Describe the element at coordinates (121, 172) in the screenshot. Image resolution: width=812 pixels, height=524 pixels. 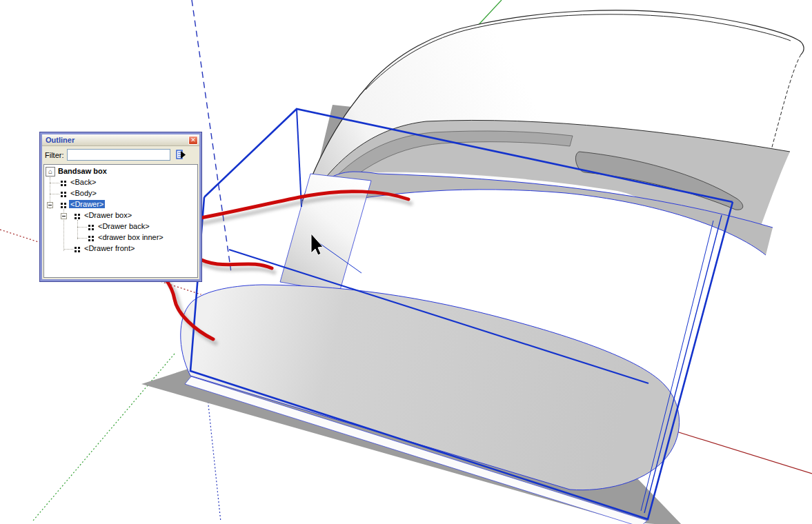
I see `tree-item-bandsaw-box: ⌂ Bandsaw box` at that location.